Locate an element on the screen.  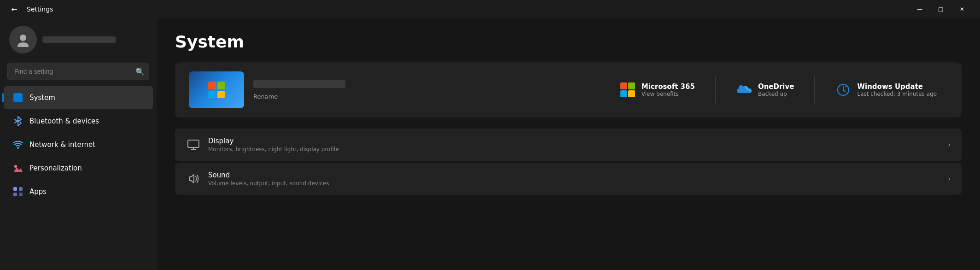
setting-row-display: Display Monitors, brightness, night ligh… is located at coordinates (568, 145).